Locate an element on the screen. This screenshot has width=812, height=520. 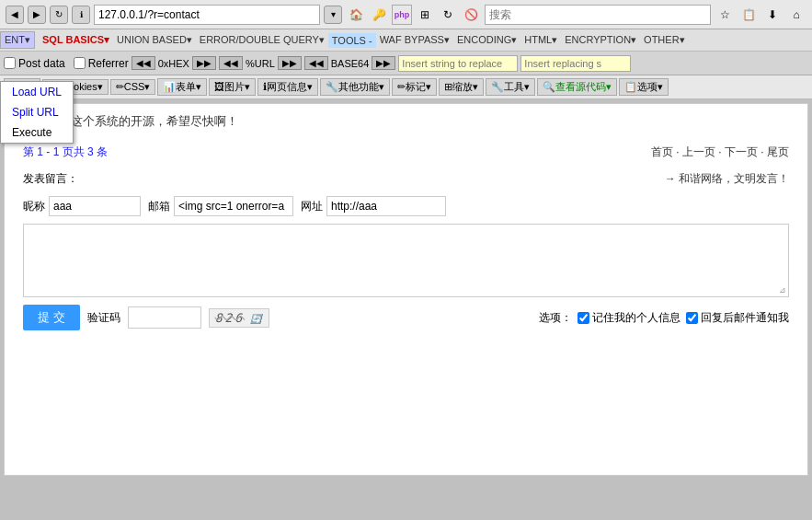
info-button: ℹ is located at coordinates (81, 15).